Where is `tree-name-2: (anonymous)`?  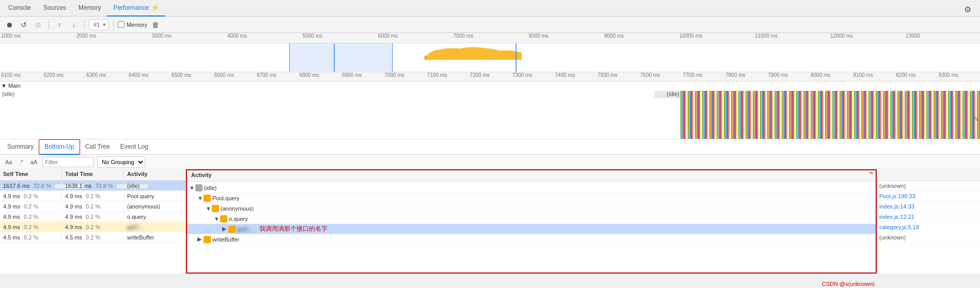
tree-name-2: (anonymous) is located at coordinates (237, 209).